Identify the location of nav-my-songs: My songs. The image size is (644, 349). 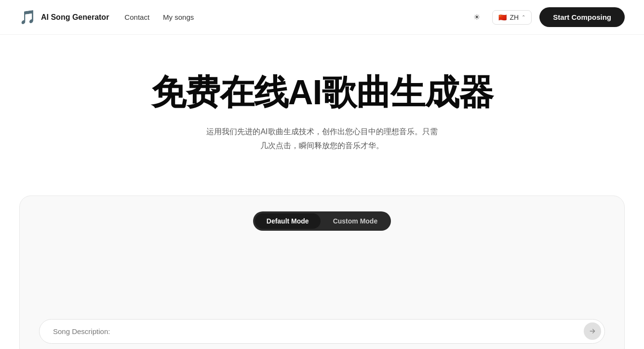
(178, 17).